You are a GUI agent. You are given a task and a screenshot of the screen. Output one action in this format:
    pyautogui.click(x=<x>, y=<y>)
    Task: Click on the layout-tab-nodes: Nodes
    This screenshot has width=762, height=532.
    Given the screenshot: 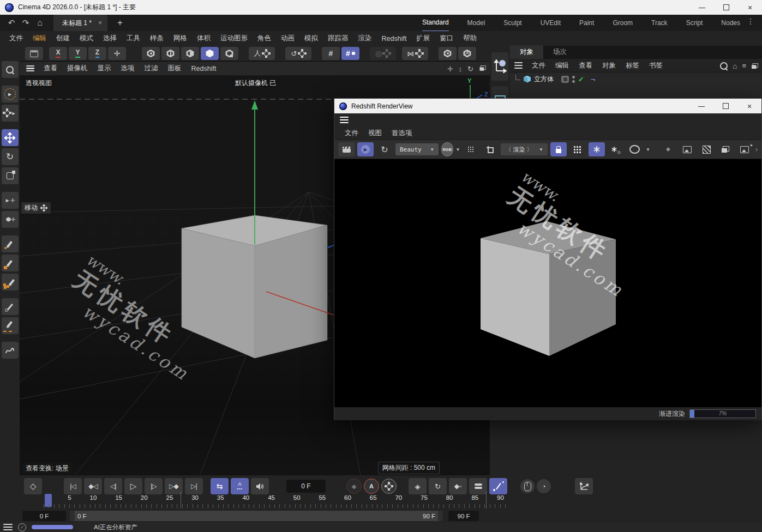 What is the action you would take?
    pyautogui.click(x=731, y=23)
    